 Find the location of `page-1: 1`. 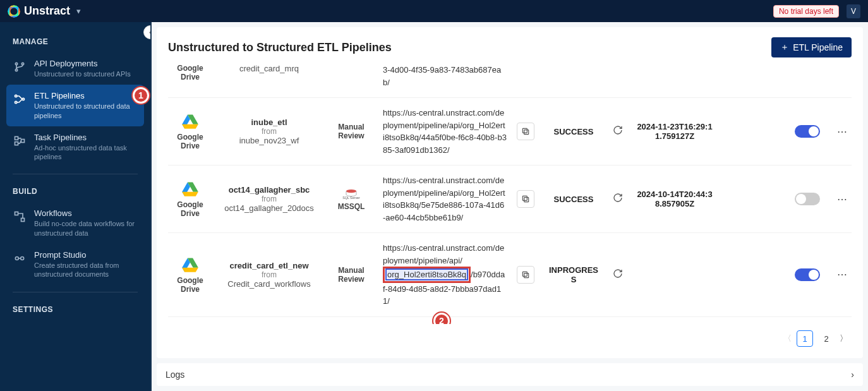

page-1: 1 is located at coordinates (805, 339).